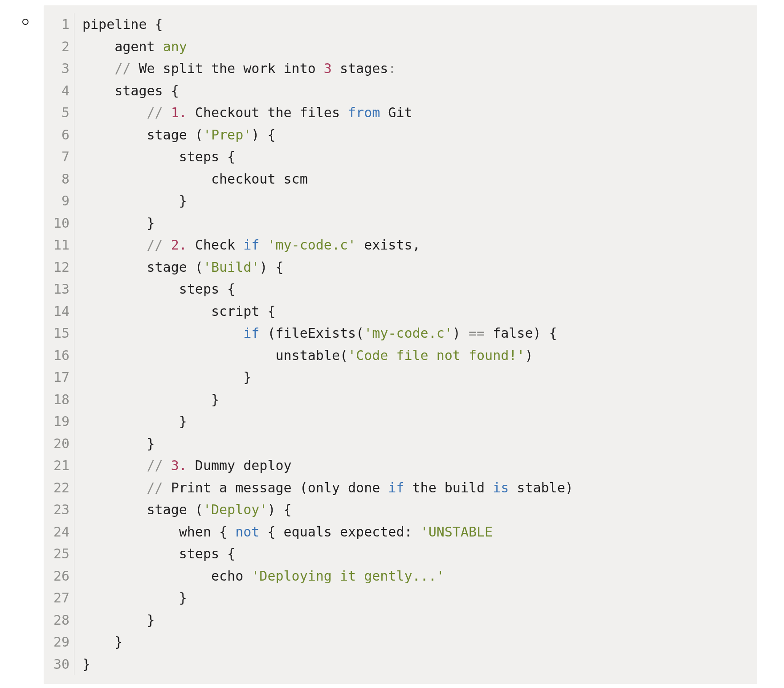 The width and height of the screenshot is (784, 688). I want to click on code-content: steps {, so click(159, 554).